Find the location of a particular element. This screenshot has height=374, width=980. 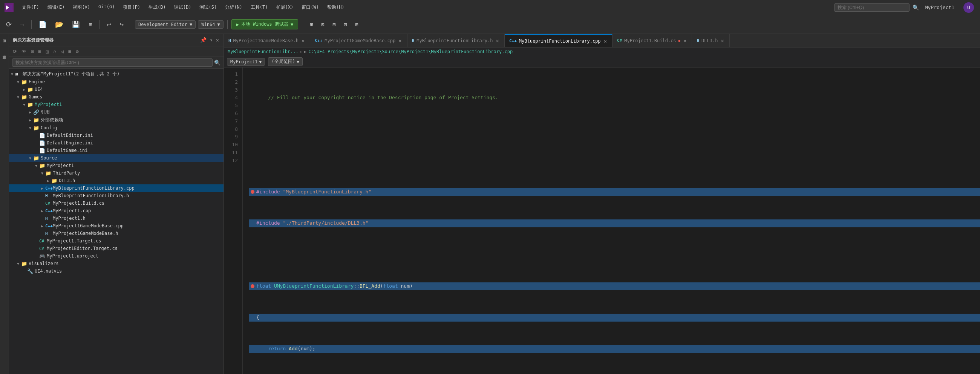

back-btn: ⟳ is located at coordinates (9, 24).